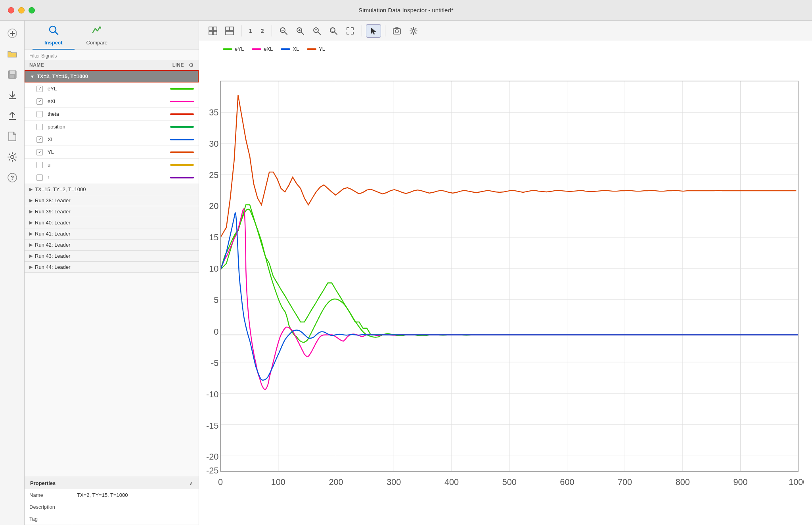 This screenshot has width=812, height=525. What do you see at coordinates (109, 127) in the screenshot?
I see `signal-name-position: position` at bounding box center [109, 127].